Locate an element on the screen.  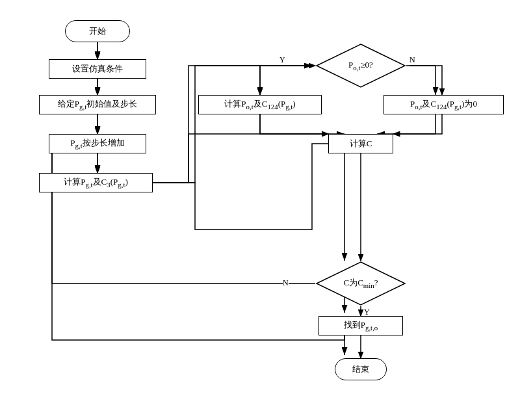
calc-po-node: 计算Po,t及C124(Pg,t) is located at coordinates (260, 105).